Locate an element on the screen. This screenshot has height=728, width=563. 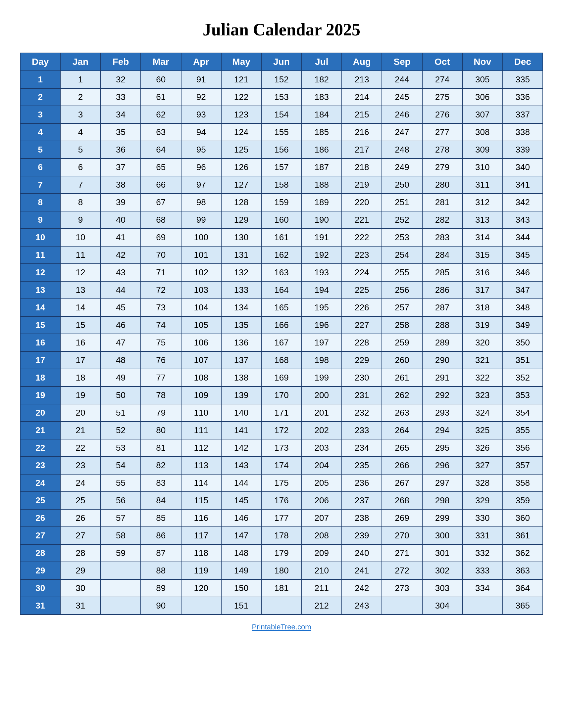
data-cell: 125 is located at coordinates (241, 150).